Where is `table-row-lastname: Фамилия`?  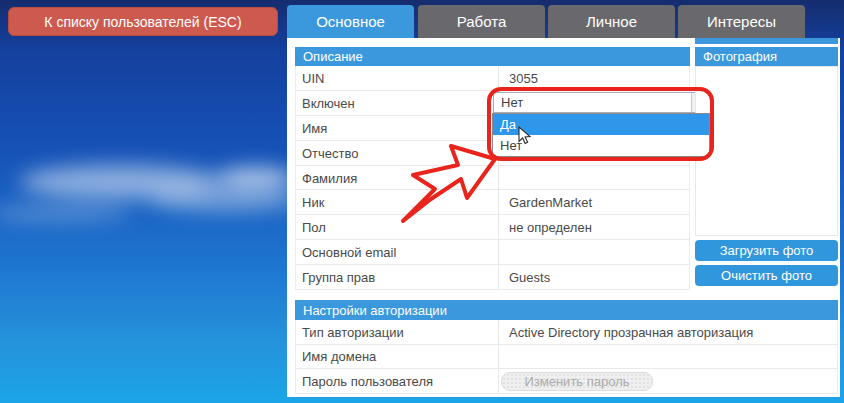 table-row-lastname: Фамилия is located at coordinates (492, 178).